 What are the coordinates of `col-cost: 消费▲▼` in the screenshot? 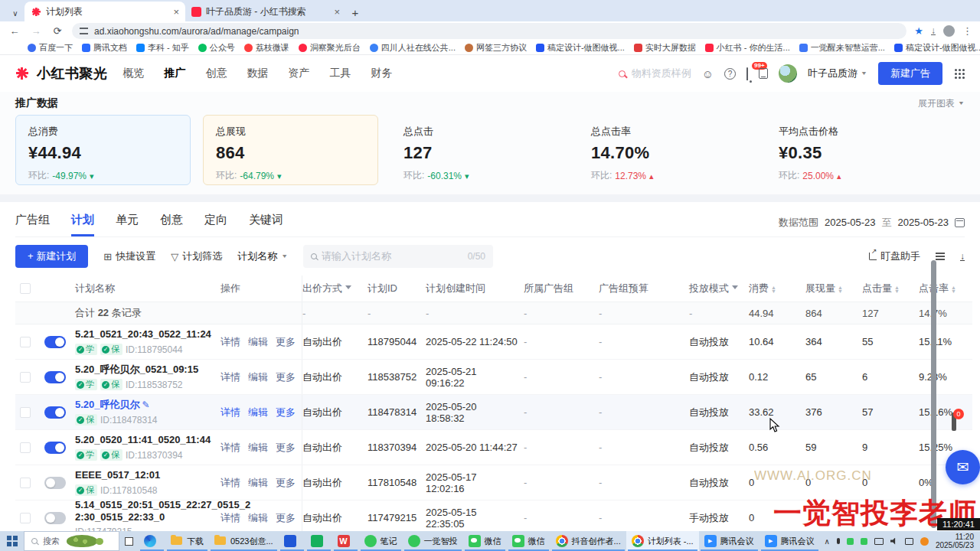 It's located at (777, 289).